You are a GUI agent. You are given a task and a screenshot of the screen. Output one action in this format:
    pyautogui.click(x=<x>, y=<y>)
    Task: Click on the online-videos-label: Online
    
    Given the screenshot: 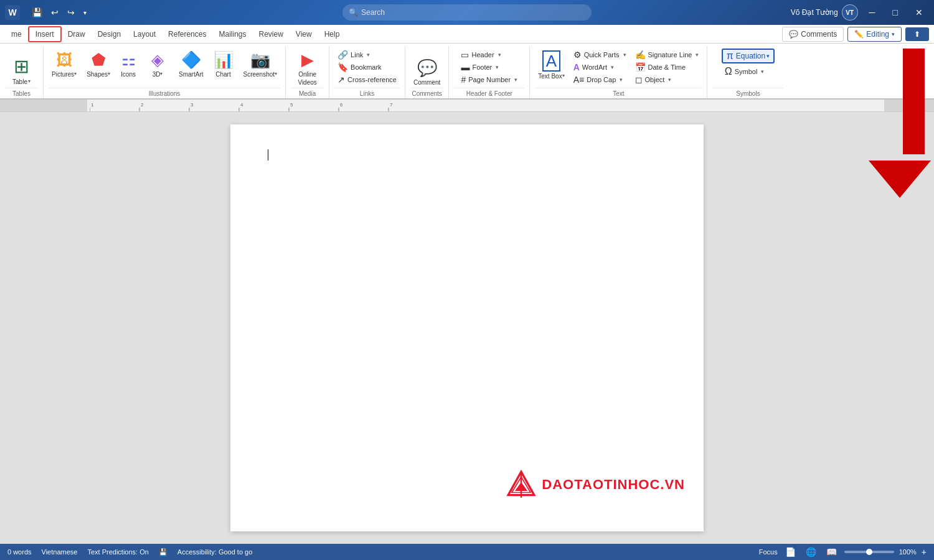 What is the action you would take?
    pyautogui.click(x=308, y=75)
    